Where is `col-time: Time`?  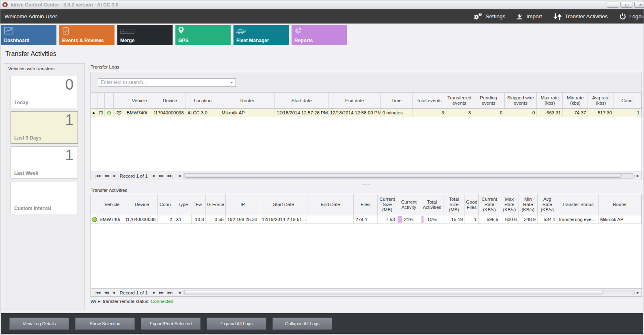 col-time: Time is located at coordinates (397, 101).